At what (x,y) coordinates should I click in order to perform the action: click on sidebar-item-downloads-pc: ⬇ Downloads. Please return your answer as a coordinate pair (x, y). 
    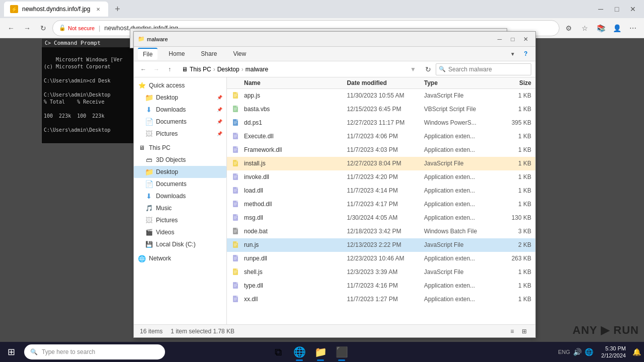
    Looking at the image, I should click on (180, 196).